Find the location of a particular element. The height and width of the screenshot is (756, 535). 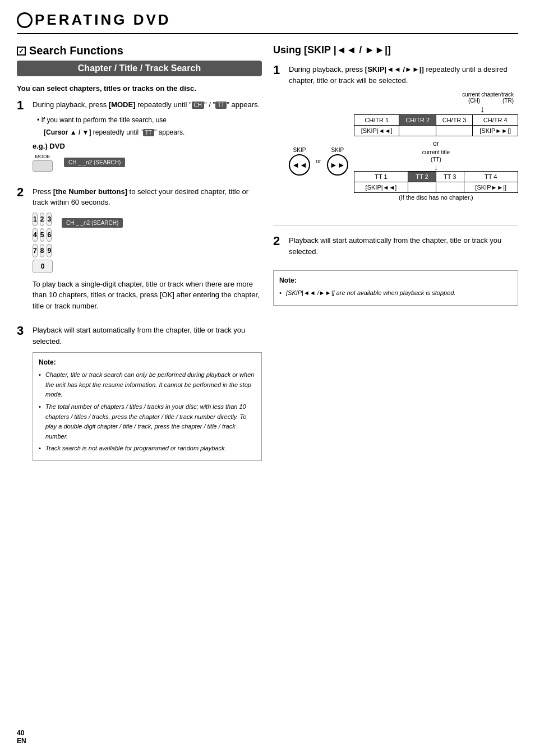

tr-label: (TR) is located at coordinates (508, 101).